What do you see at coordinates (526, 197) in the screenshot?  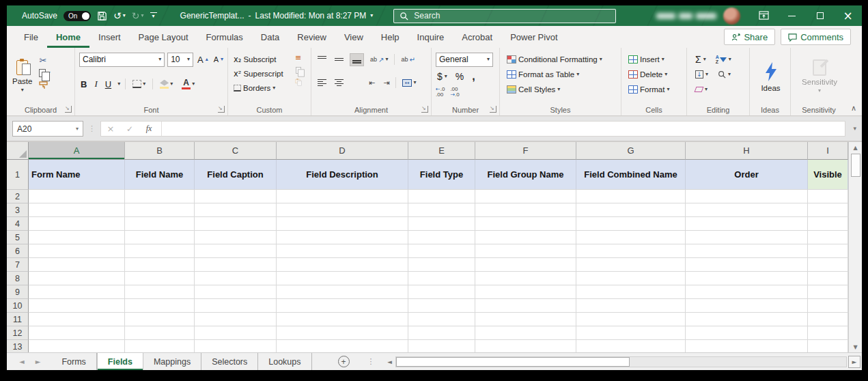 I see `cell-f2` at bounding box center [526, 197].